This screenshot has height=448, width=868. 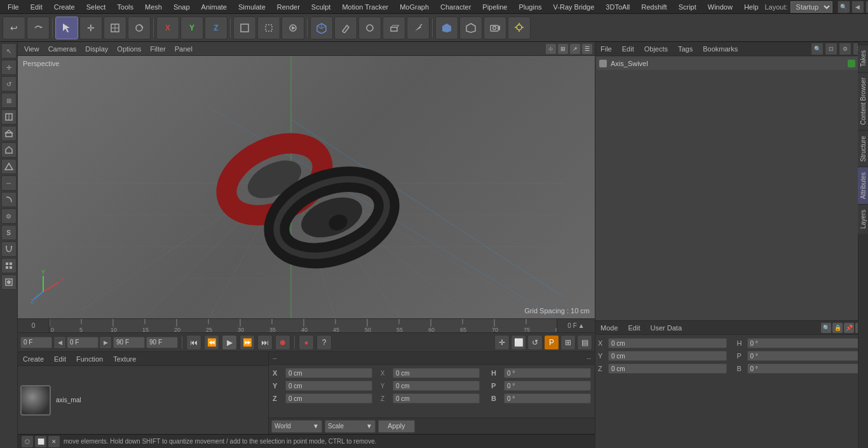 I want to click on obj-edit-btn: Edit, so click(x=628, y=49).